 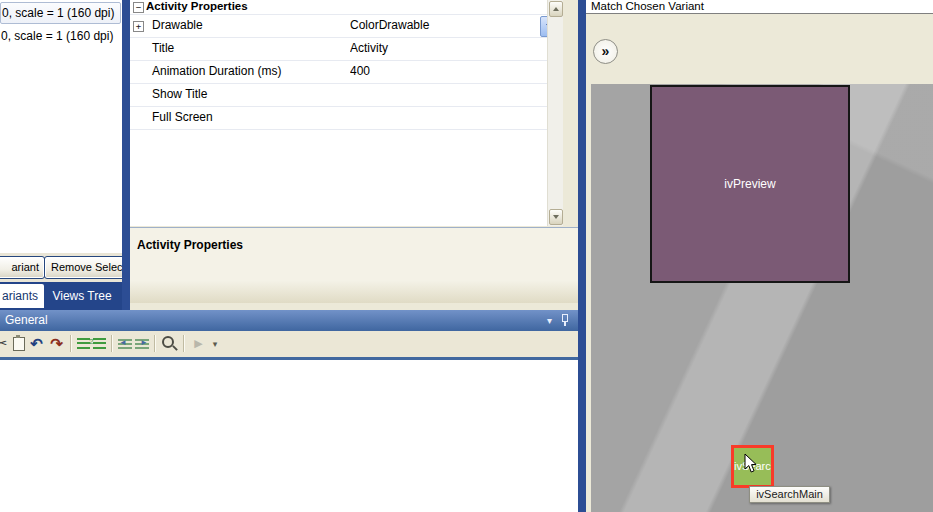 What do you see at coordinates (26, 320) in the screenshot?
I see `script-panel-title: General` at bounding box center [26, 320].